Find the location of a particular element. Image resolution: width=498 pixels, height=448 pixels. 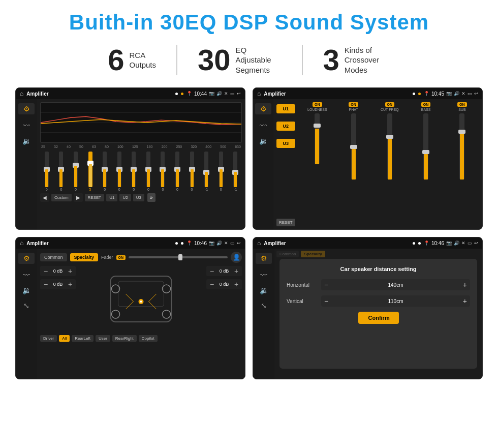

spk-arrows-icon: ⤡ is located at coordinates (26, 306).